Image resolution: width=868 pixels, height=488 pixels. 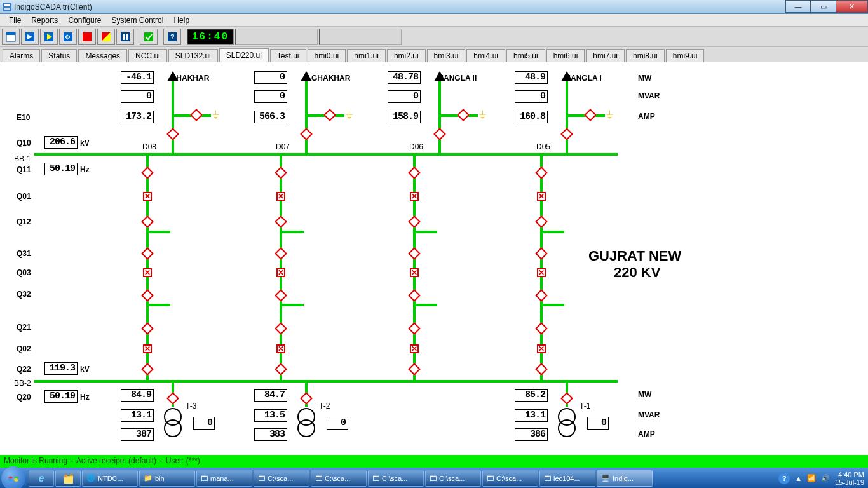 What do you see at coordinates (68, 37) in the screenshot?
I see `tool-btn-4: ⚙` at bounding box center [68, 37].